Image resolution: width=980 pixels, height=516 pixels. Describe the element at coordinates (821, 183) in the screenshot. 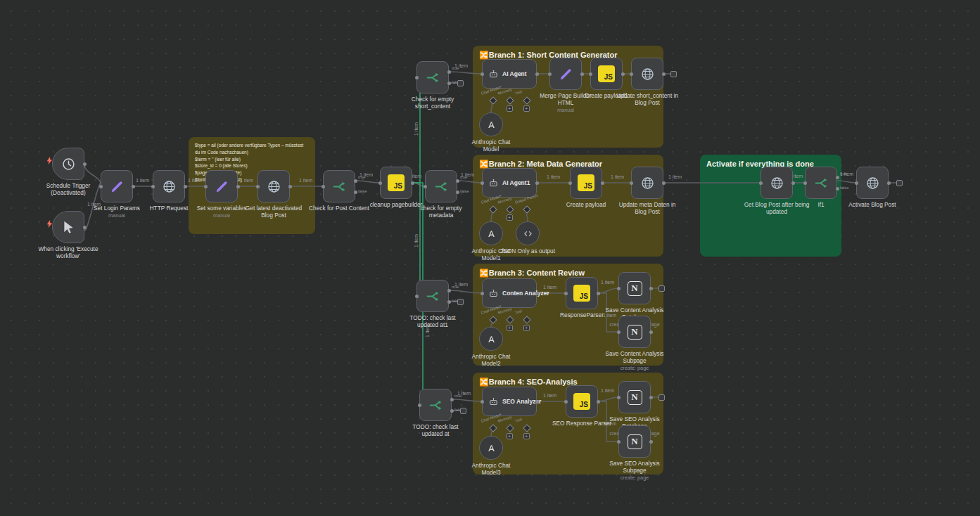

I see `node-if1` at that location.